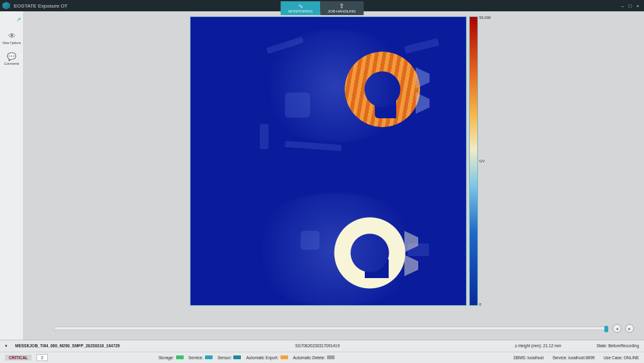  What do you see at coordinates (485, 18) in the screenshot?
I see `colorbar-max: 55.000` at bounding box center [485, 18].